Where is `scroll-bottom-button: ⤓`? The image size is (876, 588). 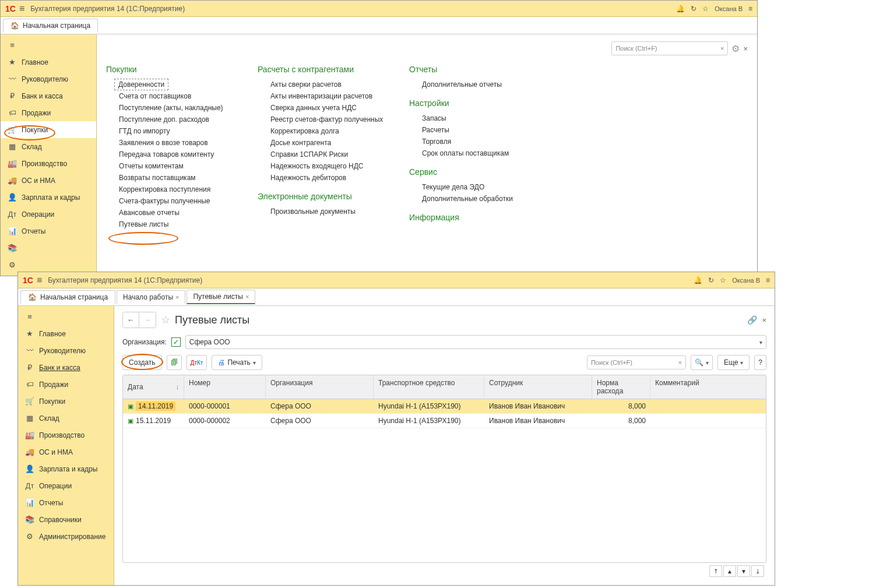 scroll-bottom-button: ⤓ is located at coordinates (758, 571).